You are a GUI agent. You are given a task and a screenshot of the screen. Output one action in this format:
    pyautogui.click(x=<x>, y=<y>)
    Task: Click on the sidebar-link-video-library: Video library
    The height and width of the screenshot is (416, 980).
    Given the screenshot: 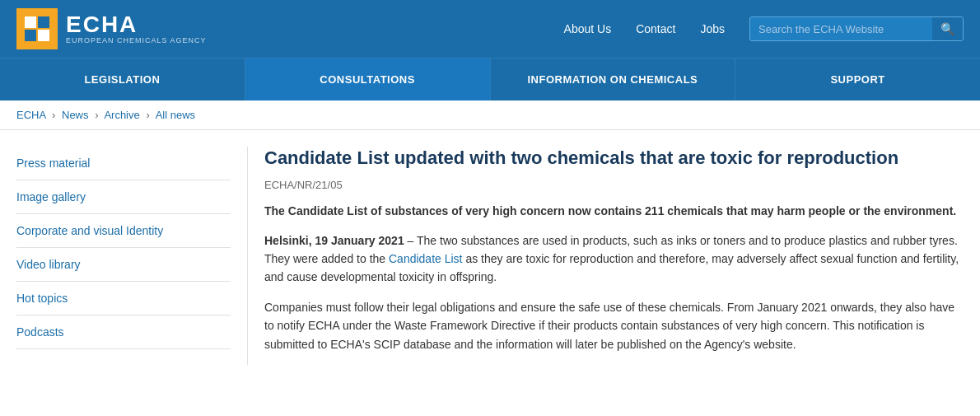 What is the action you would take?
    pyautogui.click(x=49, y=264)
    